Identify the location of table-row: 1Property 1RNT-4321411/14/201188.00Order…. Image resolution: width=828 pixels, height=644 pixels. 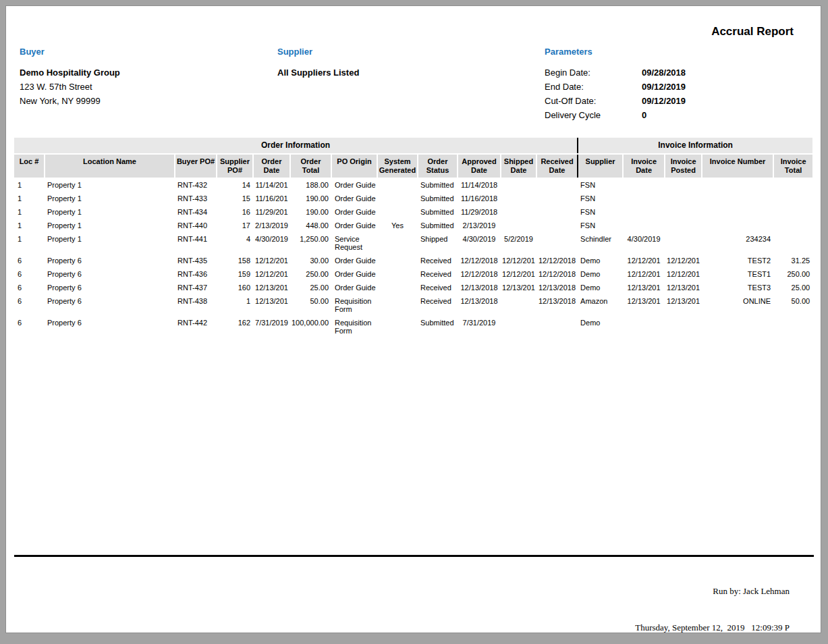
(413, 184).